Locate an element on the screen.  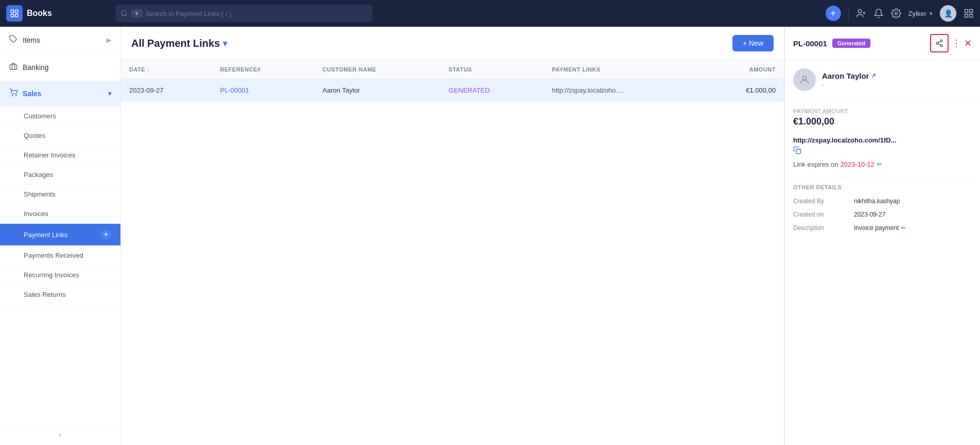
cell-payment-link: http://zspay.localzoho.... is located at coordinates (622, 91).